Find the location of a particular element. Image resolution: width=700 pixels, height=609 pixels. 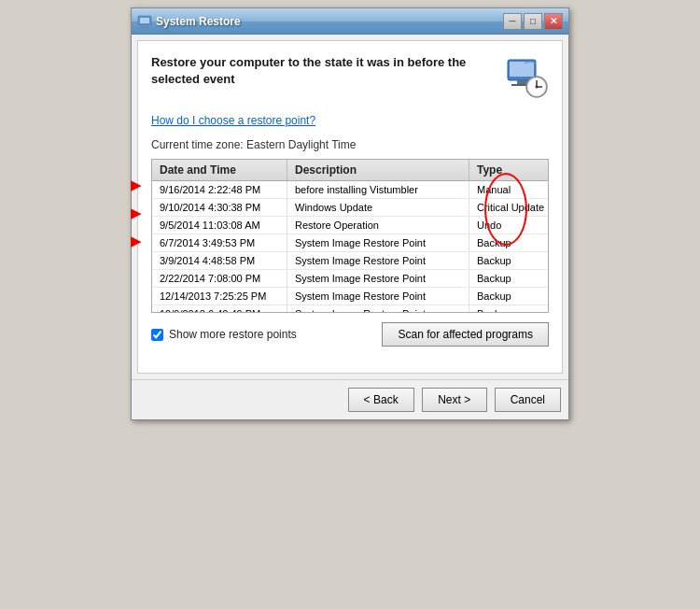

table-row: 6/7/2014 3:49:53 PMSystem Image Restore … is located at coordinates (350, 243).